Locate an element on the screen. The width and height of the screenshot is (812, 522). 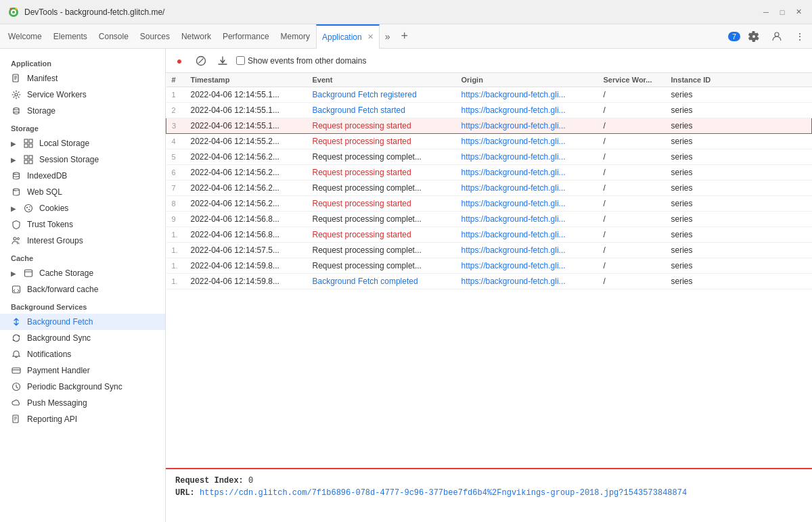
sidebar-item-trust-tokens: Trust Tokens is located at coordinates (83, 224).